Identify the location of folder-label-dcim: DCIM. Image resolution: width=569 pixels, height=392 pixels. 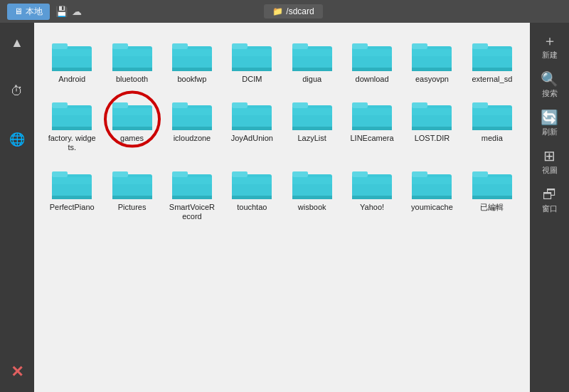
(252, 80).